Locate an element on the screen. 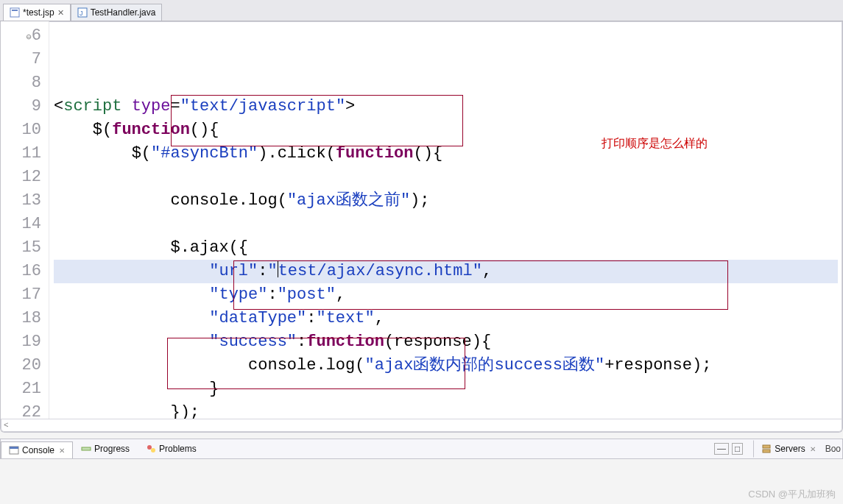 This screenshot has width=843, height=504. tab-label: *test.jsp is located at coordinates (38, 13).